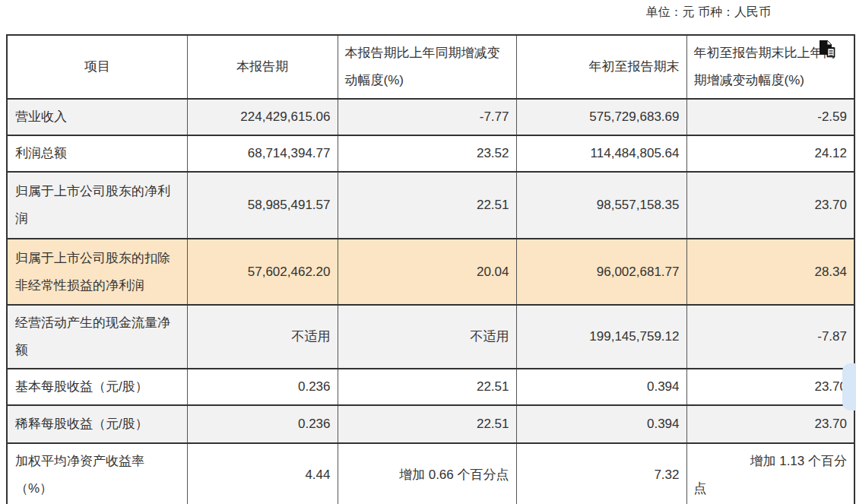 The image size is (856, 504). I want to click on table-row-weighted-avg-roe: 加权平均净资产收益率（%） 4.44 增加 0.66 个百分点 7.32 增加 …, so click(430, 474).